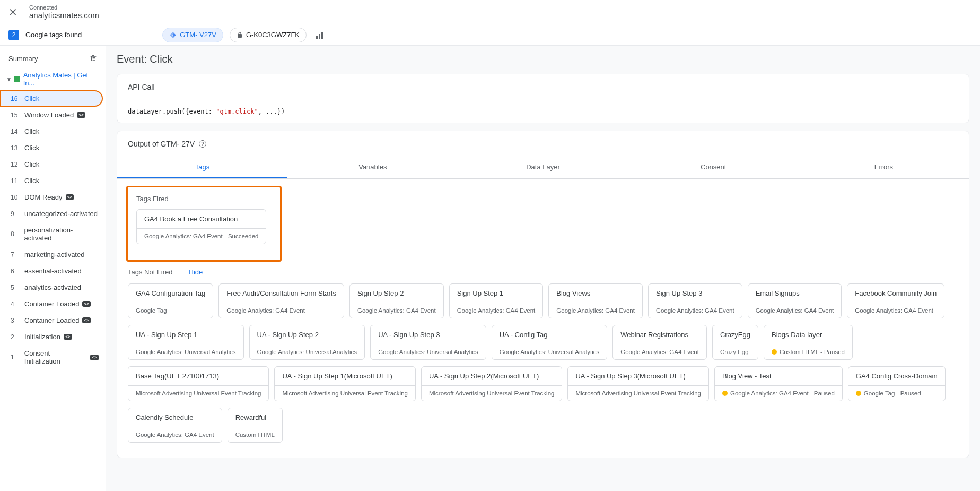 The height and width of the screenshot is (491, 980). Describe the element at coordinates (171, 310) in the screenshot. I see `tag-card-sub: Google Tag` at that location.